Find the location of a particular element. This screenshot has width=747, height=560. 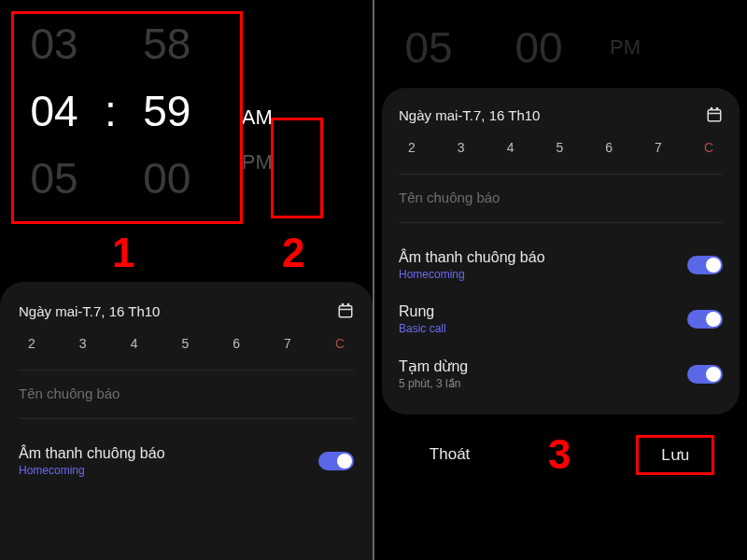

annotation-label-2: 2 is located at coordinates (293, 253).